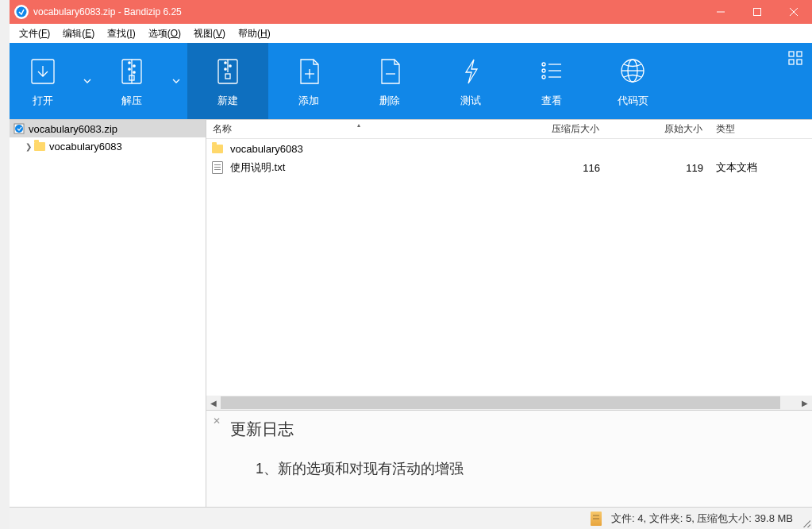 The height and width of the screenshot is (529, 812). Describe the element at coordinates (217, 168) in the screenshot. I see `text-file-icon` at that location.